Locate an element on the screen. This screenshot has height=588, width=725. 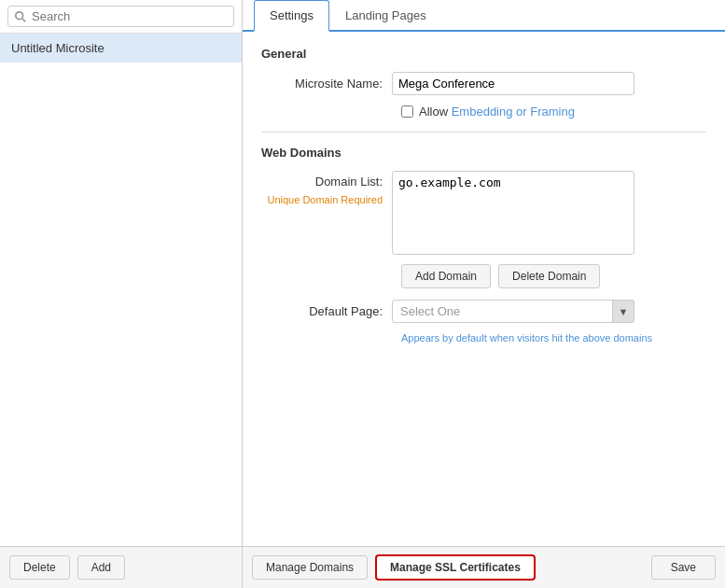
domain-list-textarea is located at coordinates (513, 213).